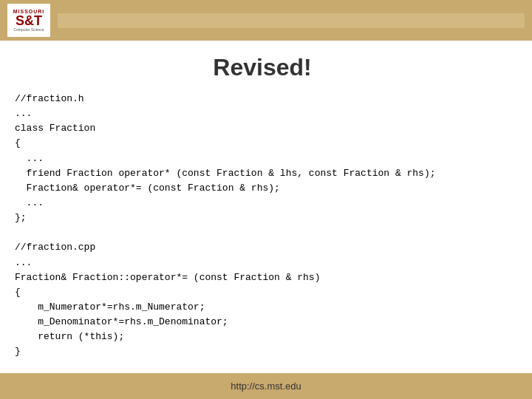  I want to click on code-line-9: };, so click(262, 218).